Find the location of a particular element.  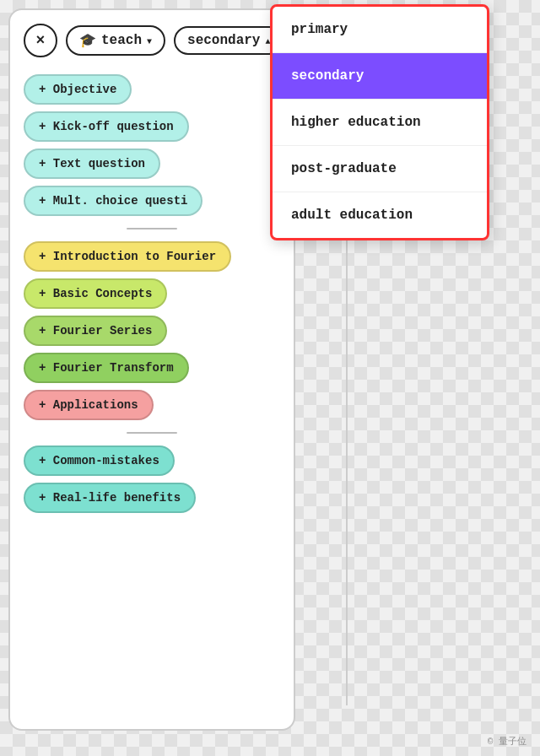

close-button: × is located at coordinates (40, 40).